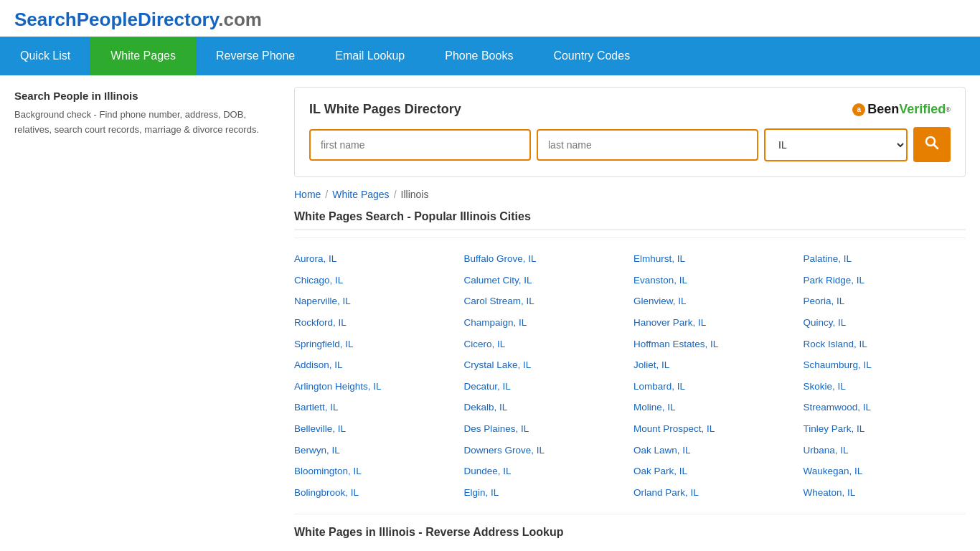 The width and height of the screenshot is (980, 551). What do you see at coordinates (140, 96) in the screenshot?
I see `sidebar-title: Search People in Illinois` at bounding box center [140, 96].